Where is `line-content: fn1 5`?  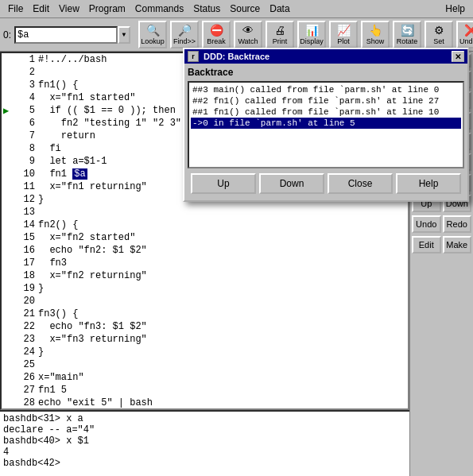
line-content: fn1 5 is located at coordinates (223, 390).